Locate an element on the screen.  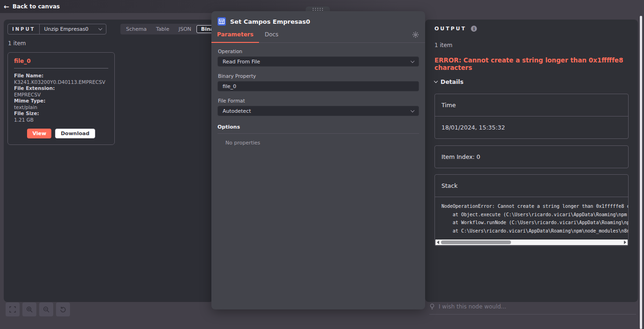
modal-tabs: Parameters Docs is located at coordinates (318, 36).